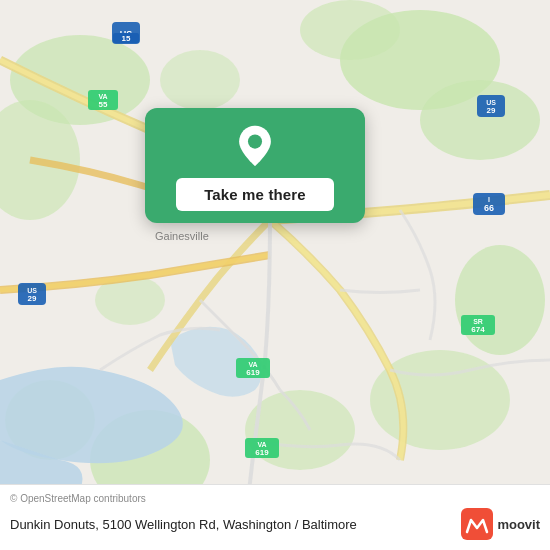  Describe the element at coordinates (275, 524) in the screenshot. I see `address-row: Dunkin Donuts, 5100 Wellington Rd, Washi…` at that location.